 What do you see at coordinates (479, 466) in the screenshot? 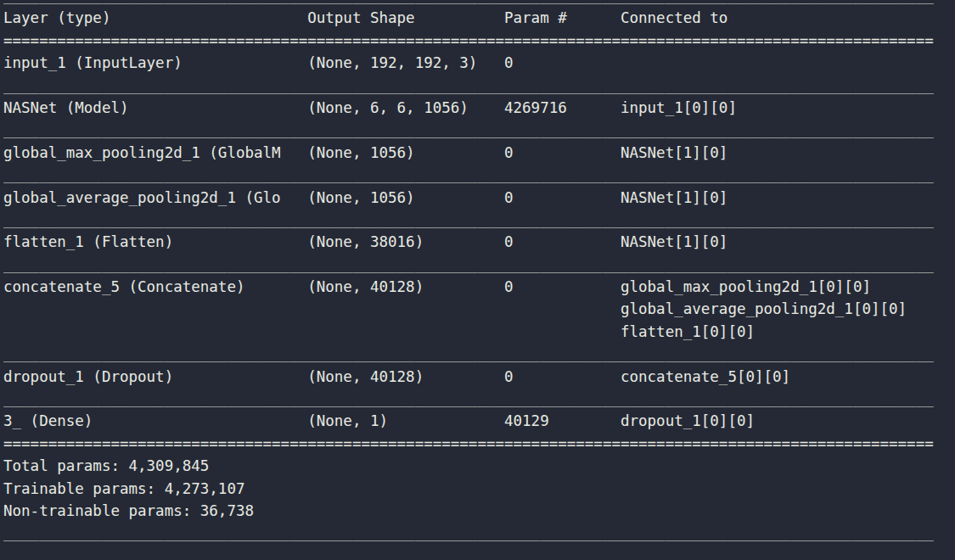
I see `total-params-line: Total params: 4,309,845` at bounding box center [479, 466].